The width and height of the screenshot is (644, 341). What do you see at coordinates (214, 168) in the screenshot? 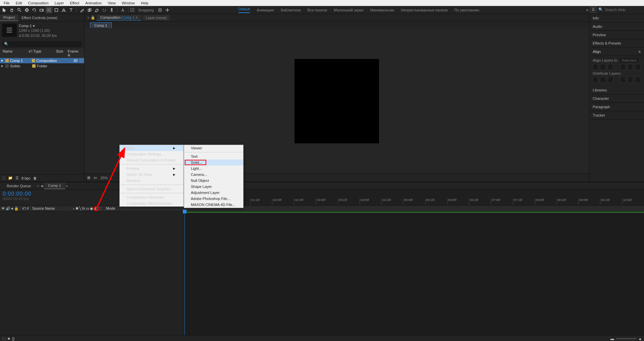
I see `context-menu-item: Light...` at bounding box center [214, 168].